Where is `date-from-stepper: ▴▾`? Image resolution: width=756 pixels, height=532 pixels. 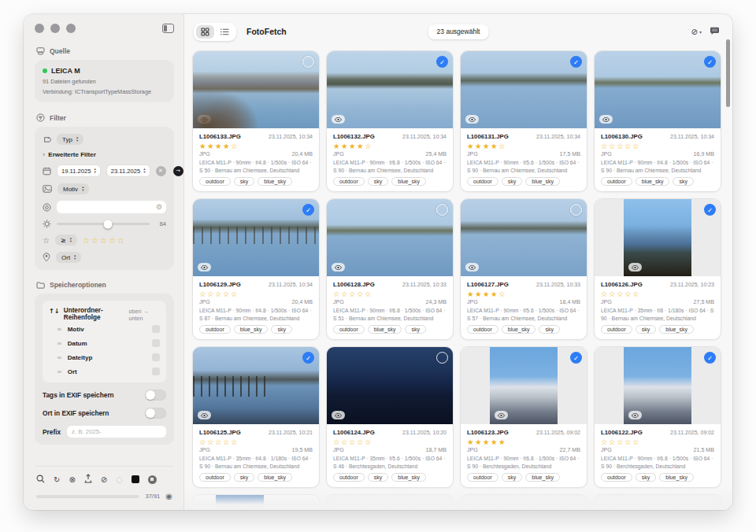
date-from-stepper: ▴▾ is located at coordinates (94, 171).